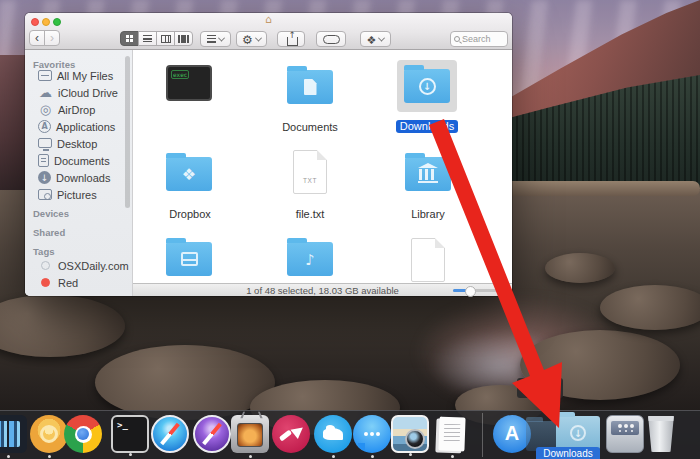  Describe the element at coordinates (427, 126) in the screenshot. I see `file-label-downloads: Downloads` at that location.